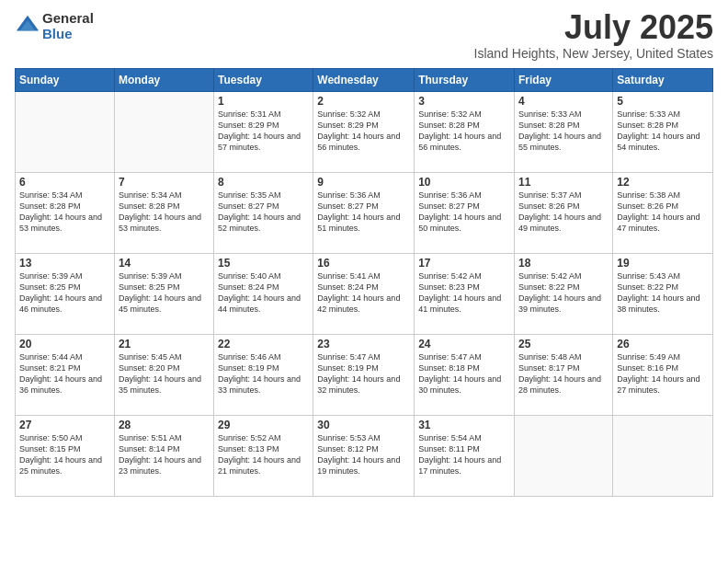 The width and height of the screenshot is (728, 563). What do you see at coordinates (663, 101) in the screenshot?
I see `day-number: 5` at bounding box center [663, 101].